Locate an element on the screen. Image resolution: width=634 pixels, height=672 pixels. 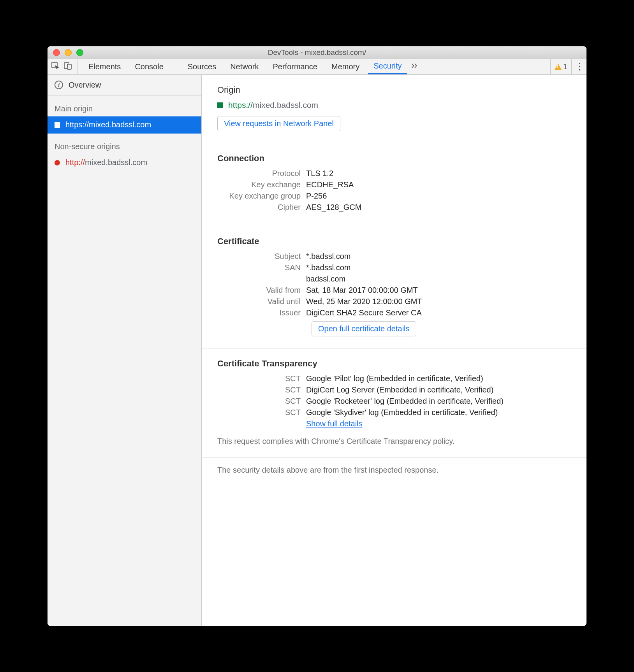
devtools-toolbar: Elements Console Sources Network Perform… is located at coordinates (317, 67).